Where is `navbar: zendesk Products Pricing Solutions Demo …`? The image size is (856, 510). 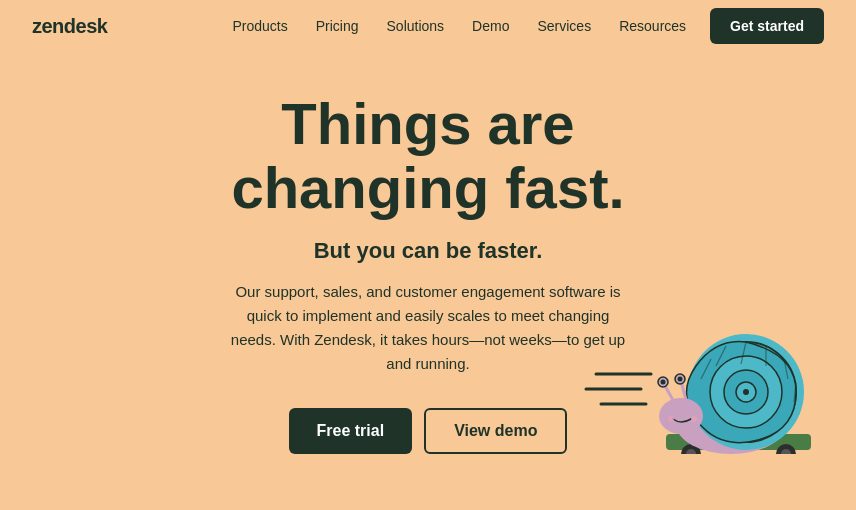
navbar: zendesk Products Pricing Solutions Demo … is located at coordinates (428, 26).